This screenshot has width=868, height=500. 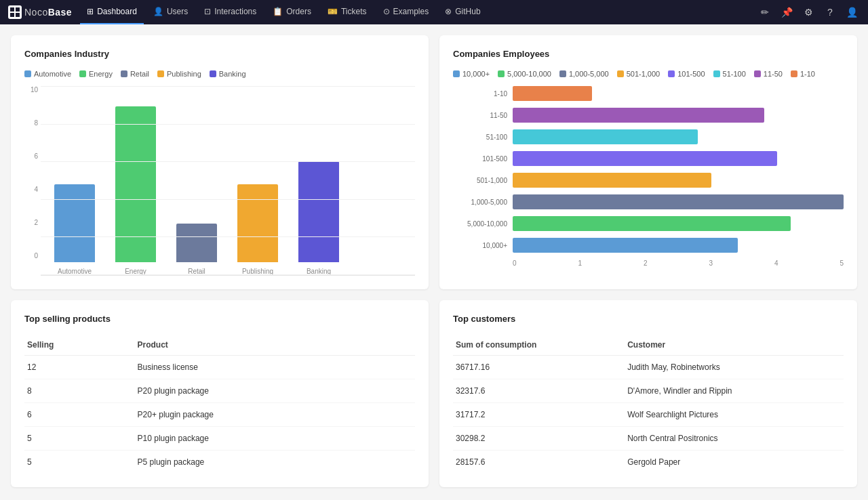 What do you see at coordinates (220, 439) in the screenshot?
I see `table-row: 5P10 plugin package` at bounding box center [220, 439].